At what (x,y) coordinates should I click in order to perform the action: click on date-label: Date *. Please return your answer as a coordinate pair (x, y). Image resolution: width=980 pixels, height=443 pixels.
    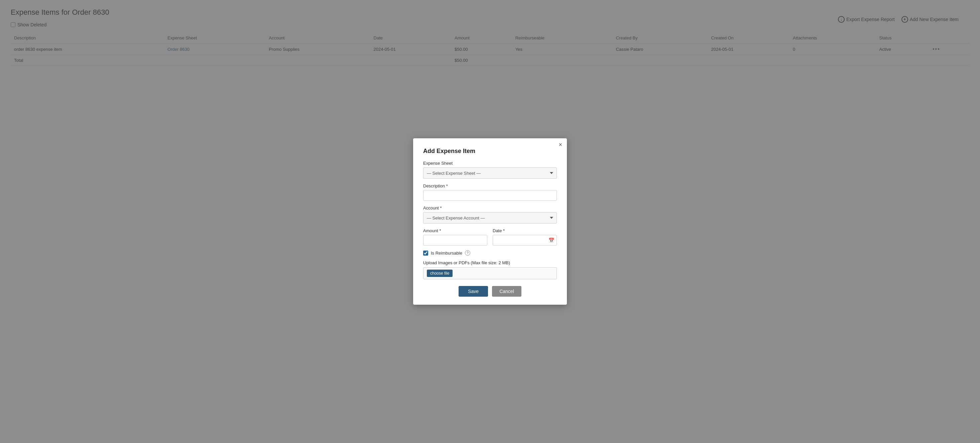
    Looking at the image, I should click on (525, 230).